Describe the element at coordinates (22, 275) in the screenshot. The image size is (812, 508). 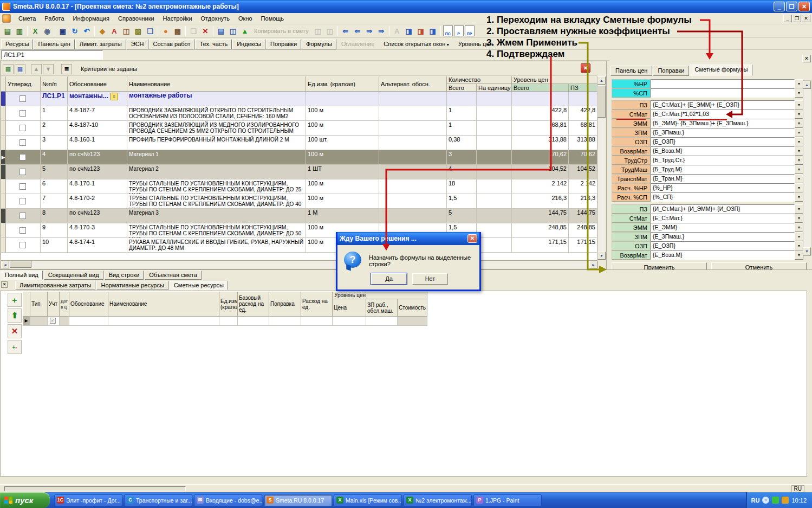
I see `view-tab-1: Полный вид` at that location.